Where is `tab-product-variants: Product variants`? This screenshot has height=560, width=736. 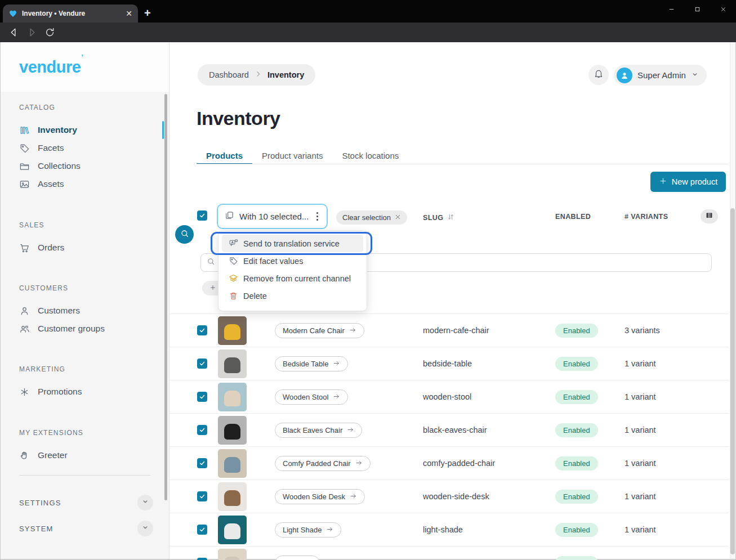
tab-product-variants: Product variants is located at coordinates (292, 155).